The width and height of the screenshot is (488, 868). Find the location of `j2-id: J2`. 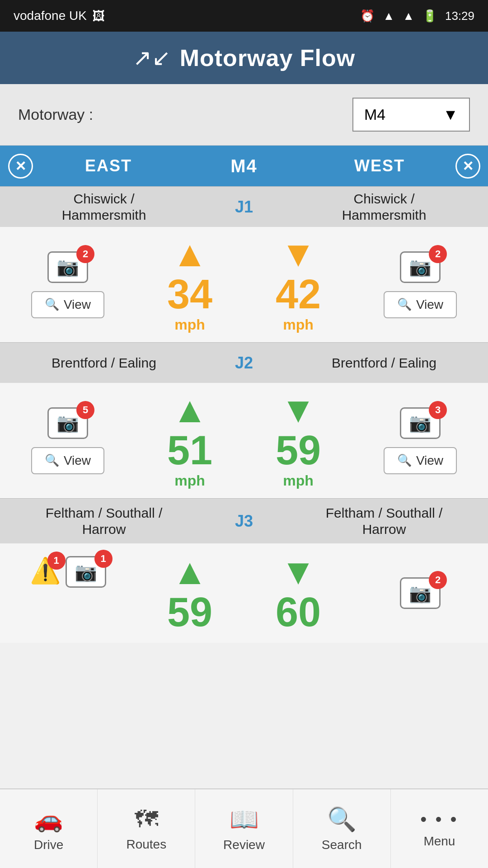

j2-id: J2 is located at coordinates (244, 363).